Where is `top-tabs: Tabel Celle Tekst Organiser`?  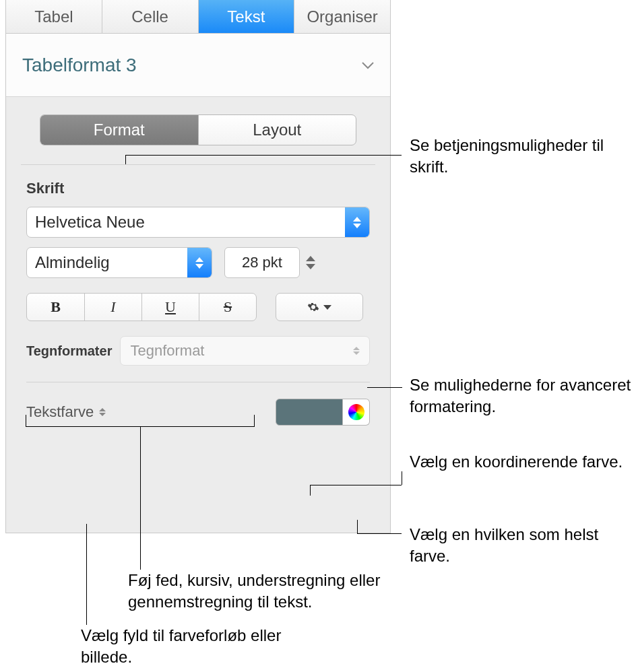 top-tabs: Tabel Celle Tekst Organiser is located at coordinates (198, 17).